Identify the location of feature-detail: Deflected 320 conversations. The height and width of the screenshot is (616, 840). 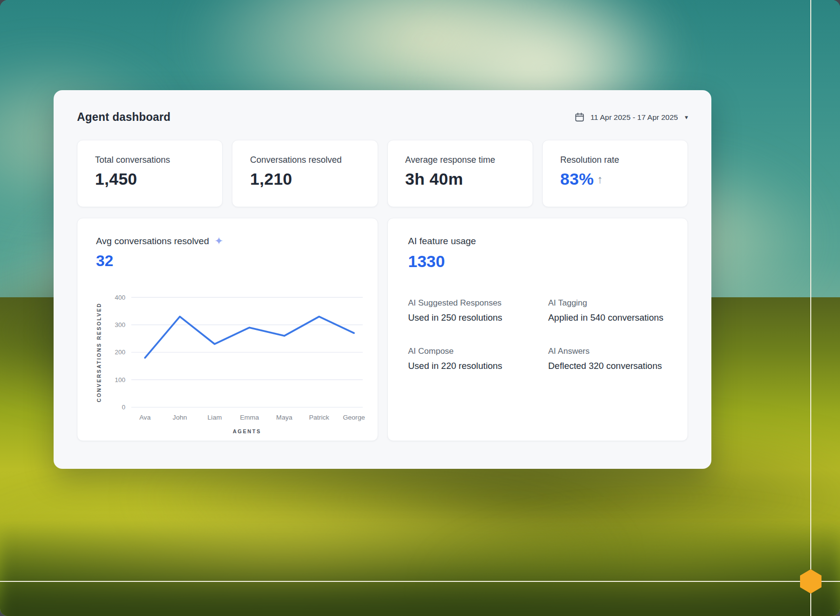
(608, 366).